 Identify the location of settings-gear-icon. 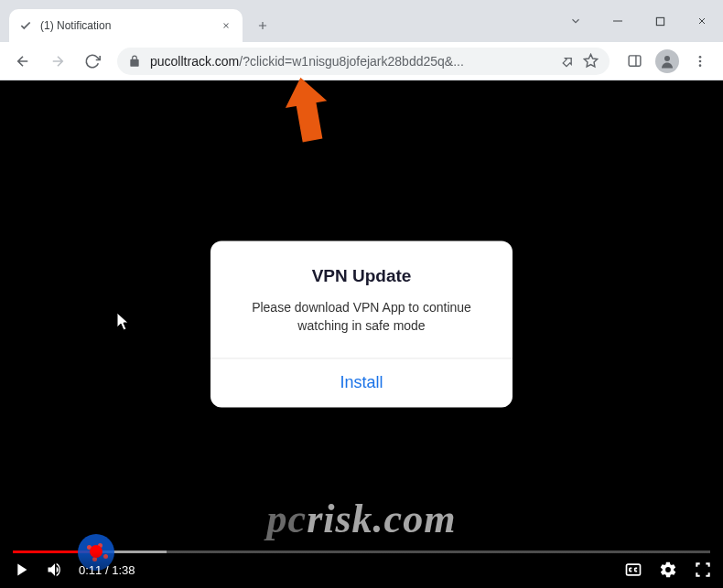
(668, 570).